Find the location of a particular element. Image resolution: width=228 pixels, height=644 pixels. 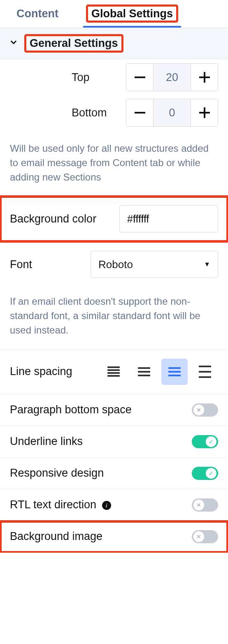

tabs: Content Global Settings is located at coordinates (114, 14).